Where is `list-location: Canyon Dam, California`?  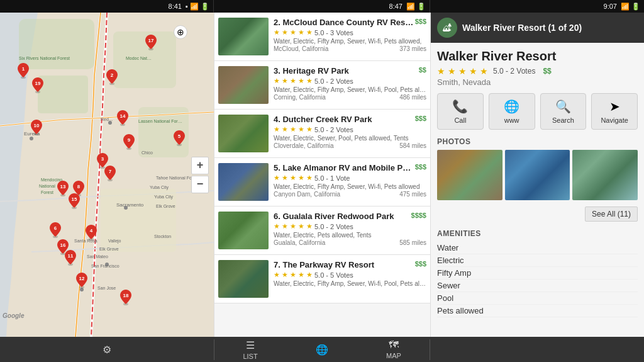 list-location: Canyon Dam, California is located at coordinates (307, 194).